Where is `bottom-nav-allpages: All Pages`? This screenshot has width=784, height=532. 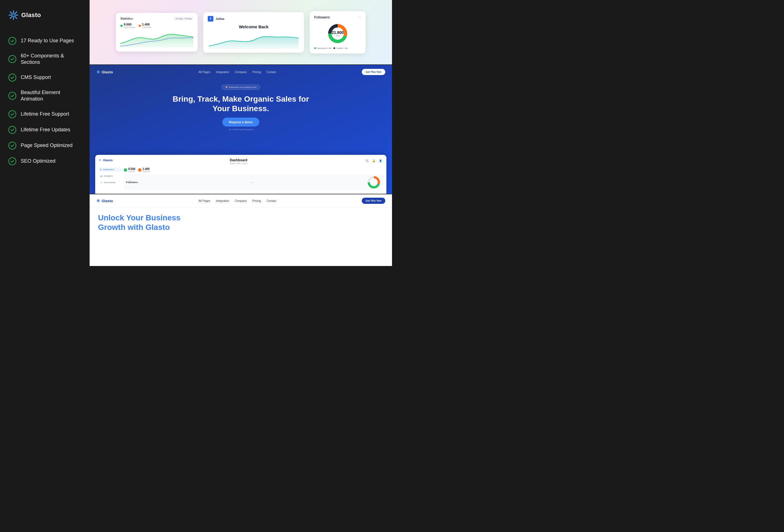 bottom-nav-allpages: All Pages is located at coordinates (204, 201).